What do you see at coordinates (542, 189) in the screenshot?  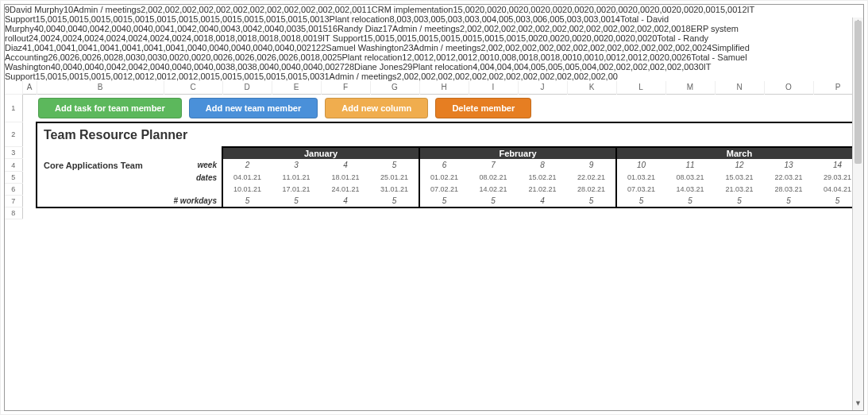 I see `date-cell: 21.02.21` at bounding box center [542, 189].